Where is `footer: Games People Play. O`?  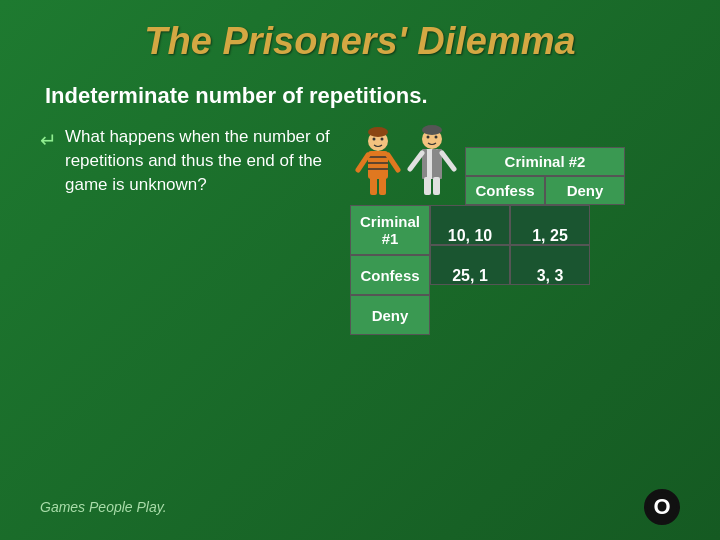
footer: Games People Play. O is located at coordinates (360, 507).